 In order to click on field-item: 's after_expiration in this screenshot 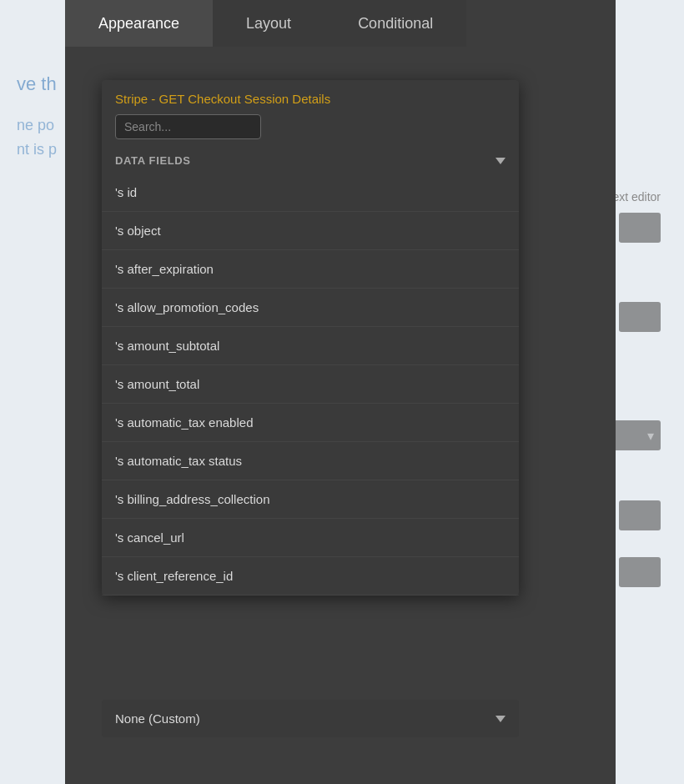, I will do `click(310, 269)`.